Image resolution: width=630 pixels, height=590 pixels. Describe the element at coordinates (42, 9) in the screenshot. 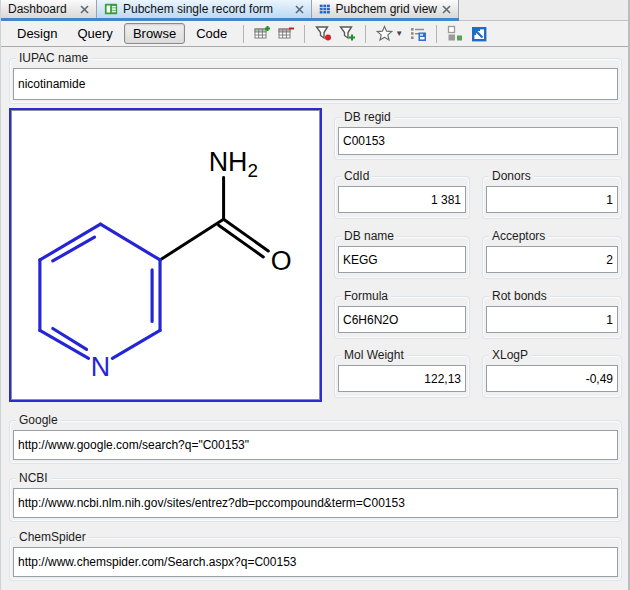

I see `tab-label: Dashboard` at that location.